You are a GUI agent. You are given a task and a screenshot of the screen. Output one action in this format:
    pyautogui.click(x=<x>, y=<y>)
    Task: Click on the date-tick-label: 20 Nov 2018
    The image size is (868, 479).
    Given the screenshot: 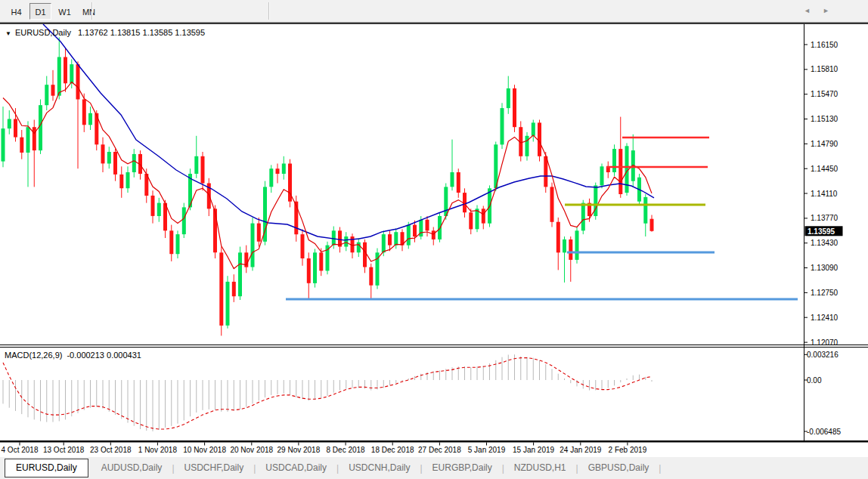 What is the action you would take?
    pyautogui.click(x=251, y=450)
    